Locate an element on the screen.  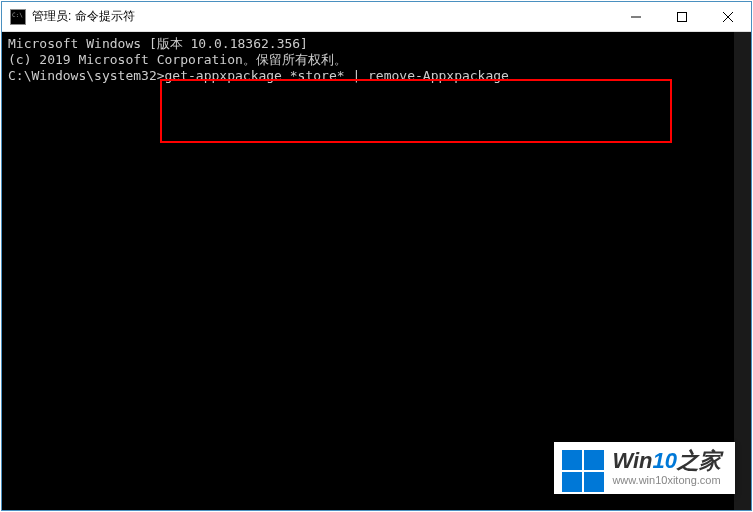
minimize-button is located at coordinates (636, 16).